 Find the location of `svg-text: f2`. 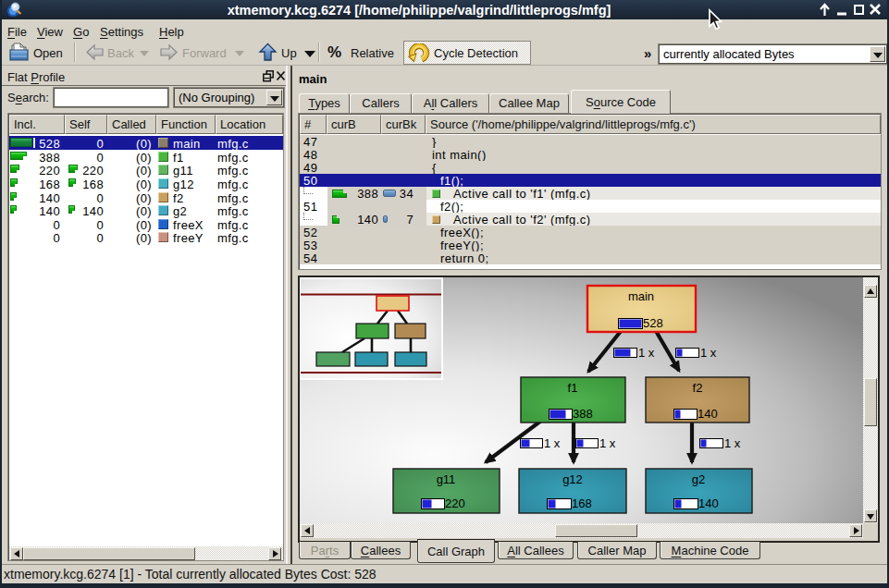

svg-text: f2 is located at coordinates (698, 388).